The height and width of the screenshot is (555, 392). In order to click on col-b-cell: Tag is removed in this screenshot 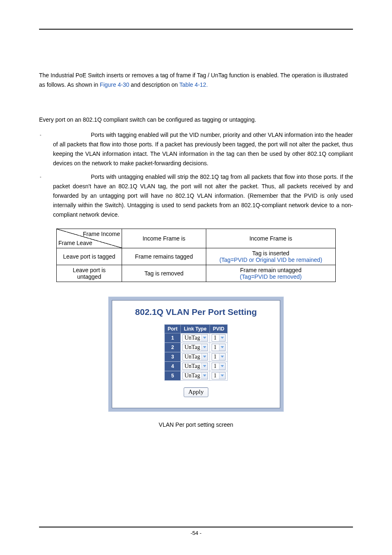, I will do `click(164, 274)`.